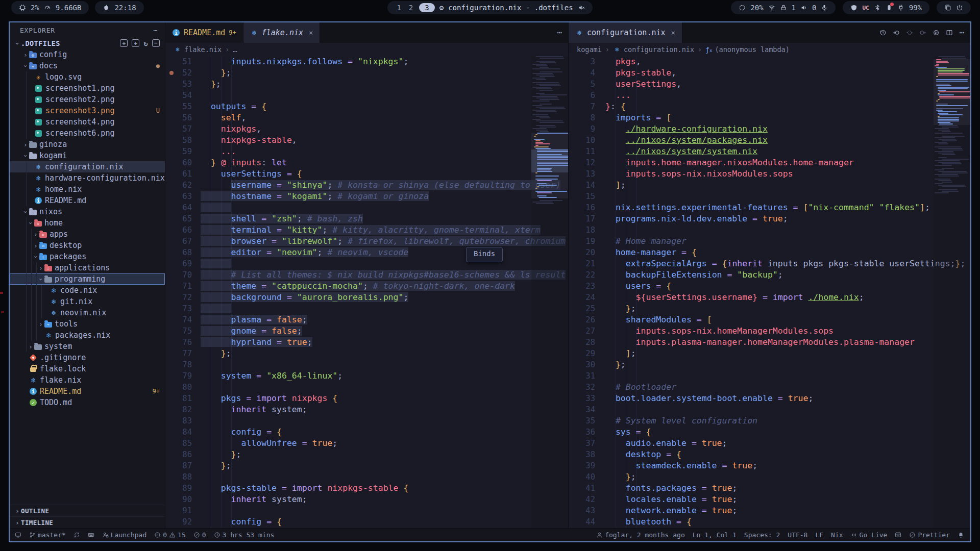 This screenshot has height=551, width=980. Describe the element at coordinates (854, 8) in the screenshot. I see `vpn-shield-icon` at that location.